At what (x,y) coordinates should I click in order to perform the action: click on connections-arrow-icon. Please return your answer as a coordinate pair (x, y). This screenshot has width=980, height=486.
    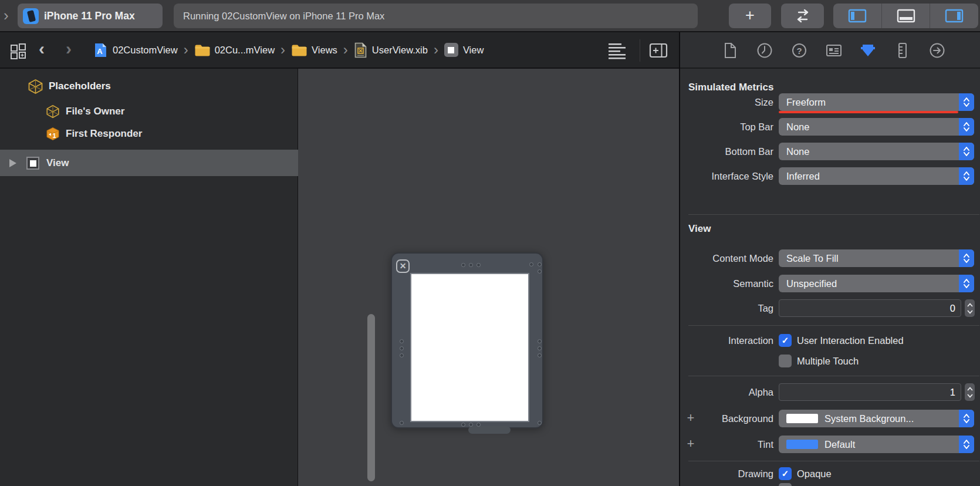
    Looking at the image, I should click on (937, 50).